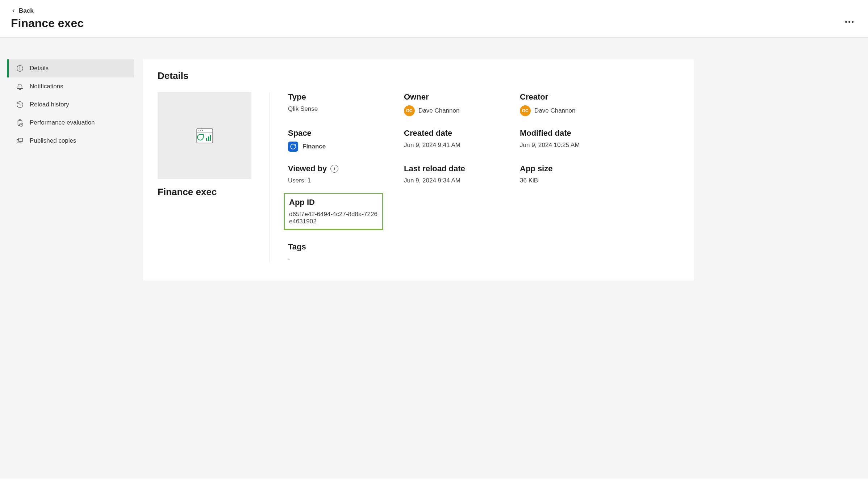  What do you see at coordinates (439, 111) in the screenshot?
I see `owner-name: Dave Channon` at bounding box center [439, 111].